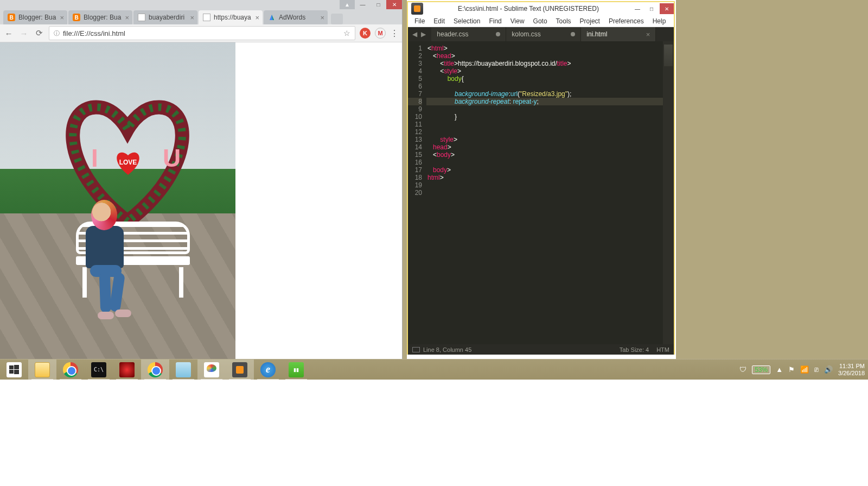 The width and height of the screenshot is (868, 486). Describe the element at coordinates (544, 34) in the screenshot. I see `sublime-tab-kolom-css: kolom.css` at that location.